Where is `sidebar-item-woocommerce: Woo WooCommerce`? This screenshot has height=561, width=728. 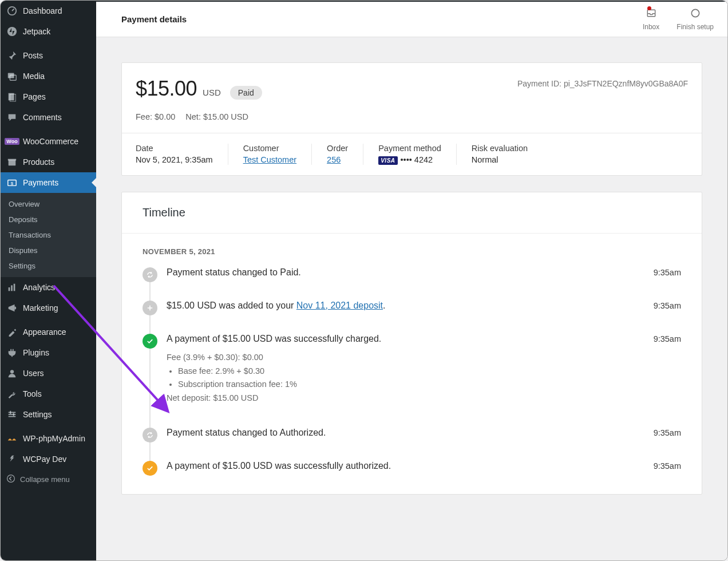
sidebar-item-woocommerce: Woo WooCommerce is located at coordinates (48, 141).